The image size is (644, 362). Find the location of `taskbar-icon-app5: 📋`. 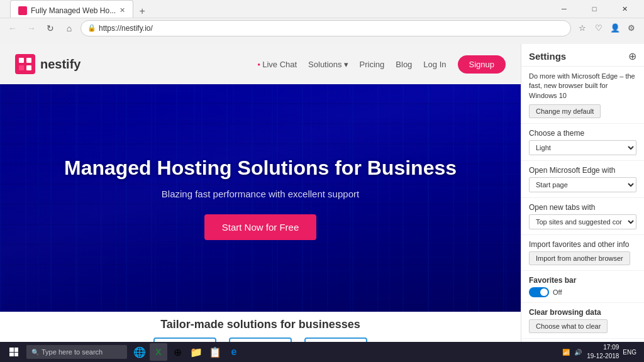

taskbar-icon-app5: 📋 is located at coordinates (215, 352).